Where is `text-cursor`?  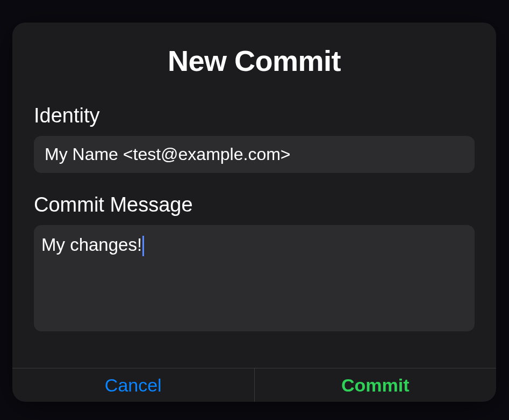
text-cursor is located at coordinates (143, 246).